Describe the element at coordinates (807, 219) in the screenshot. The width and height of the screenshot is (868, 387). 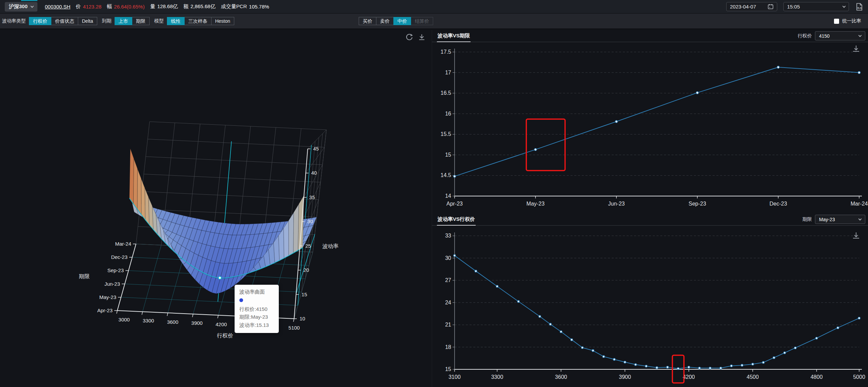
I see `term-control-label: 期限` at that location.